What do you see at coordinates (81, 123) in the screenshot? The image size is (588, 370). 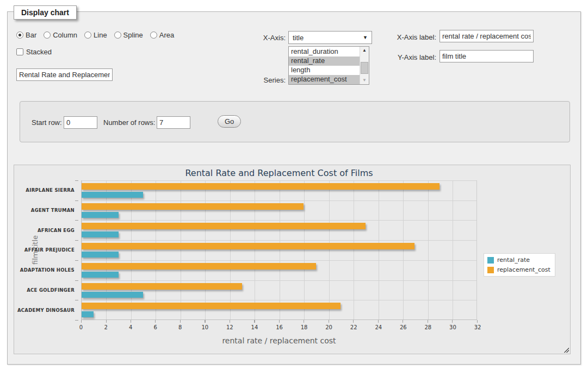 I see `start-row-input` at bounding box center [81, 123].